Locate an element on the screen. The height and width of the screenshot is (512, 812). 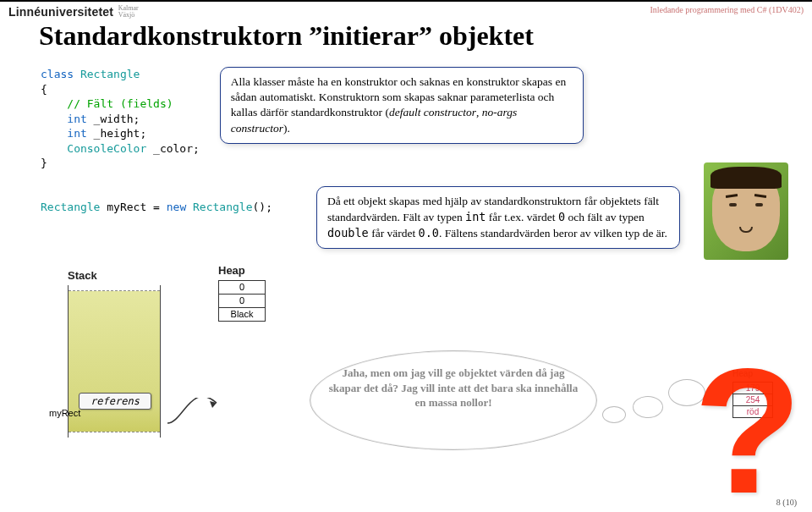
c1-t3: ). is located at coordinates (287, 129).